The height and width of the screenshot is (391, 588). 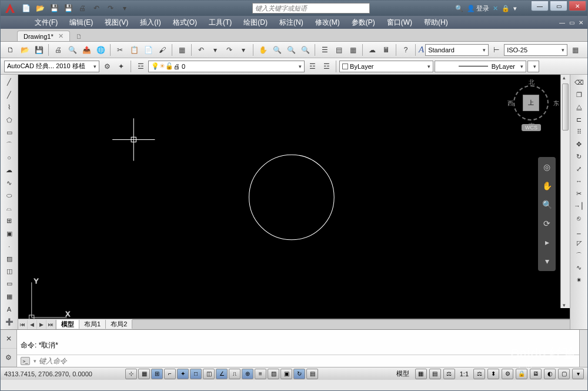 What do you see at coordinates (222, 374) in the screenshot?
I see `sb-otrack-icon: ∠` at bounding box center [222, 374].